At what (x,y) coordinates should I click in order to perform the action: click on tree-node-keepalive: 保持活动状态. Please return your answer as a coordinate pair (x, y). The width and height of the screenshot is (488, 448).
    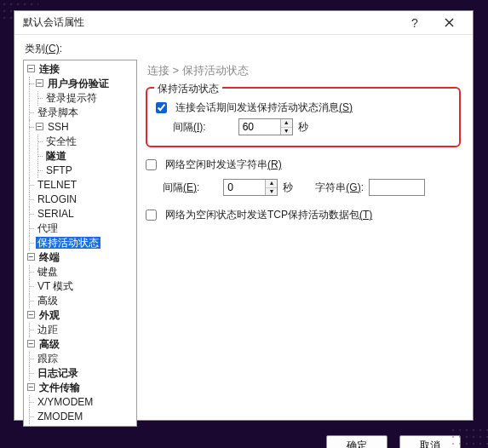
    Looking at the image, I should click on (68, 243).